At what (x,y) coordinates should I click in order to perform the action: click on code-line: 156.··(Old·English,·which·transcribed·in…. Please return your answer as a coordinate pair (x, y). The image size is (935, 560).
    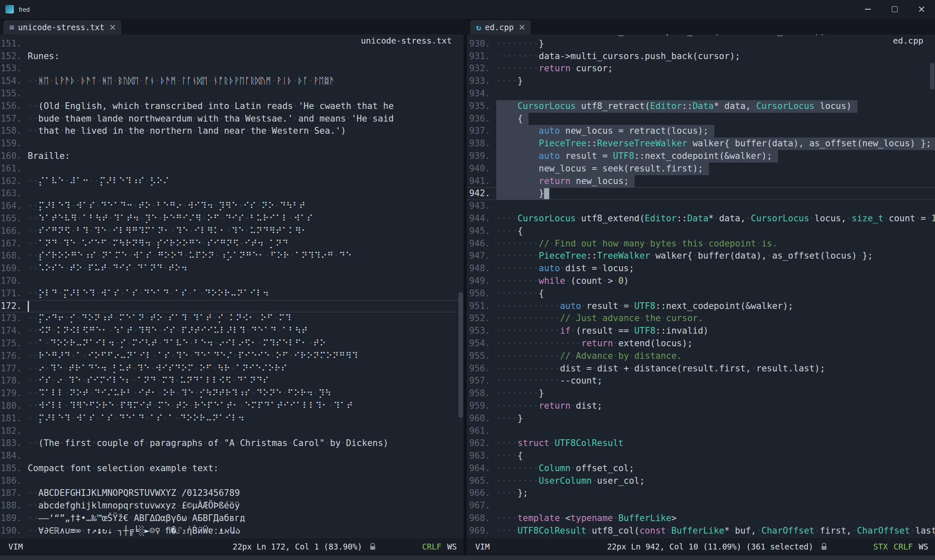
    Looking at the image, I should click on (232, 106).